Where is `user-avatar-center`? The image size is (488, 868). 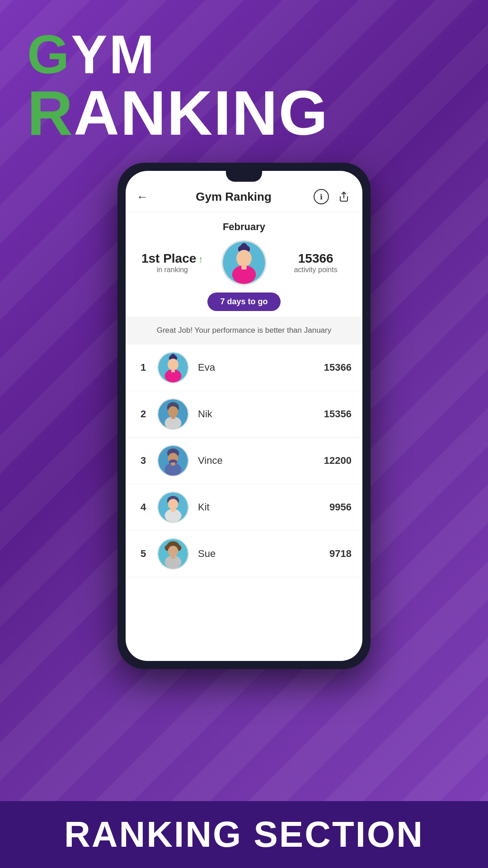 user-avatar-center is located at coordinates (244, 263).